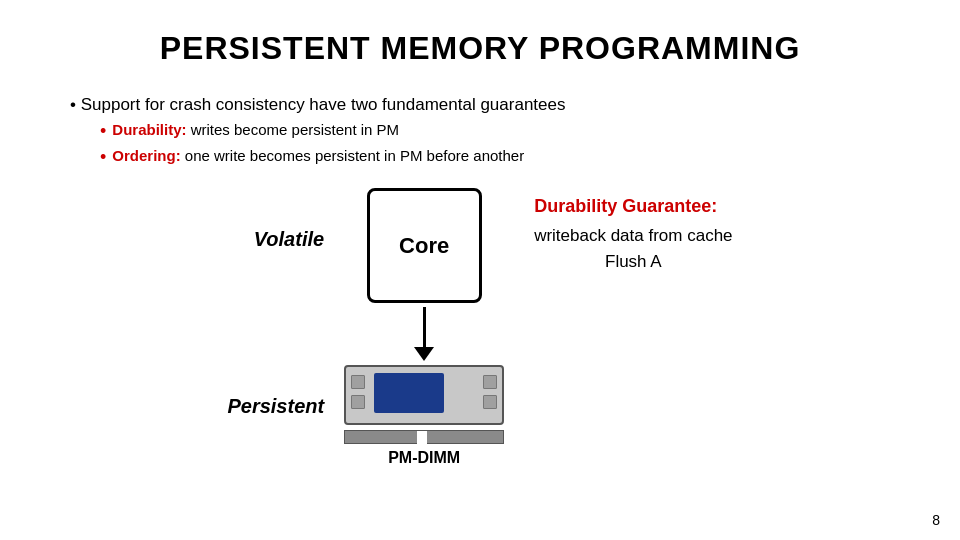 This screenshot has height=540, width=960. Describe the element at coordinates (424, 458) in the screenshot. I see `pm-dimm-label: PM-DIMM` at that location.